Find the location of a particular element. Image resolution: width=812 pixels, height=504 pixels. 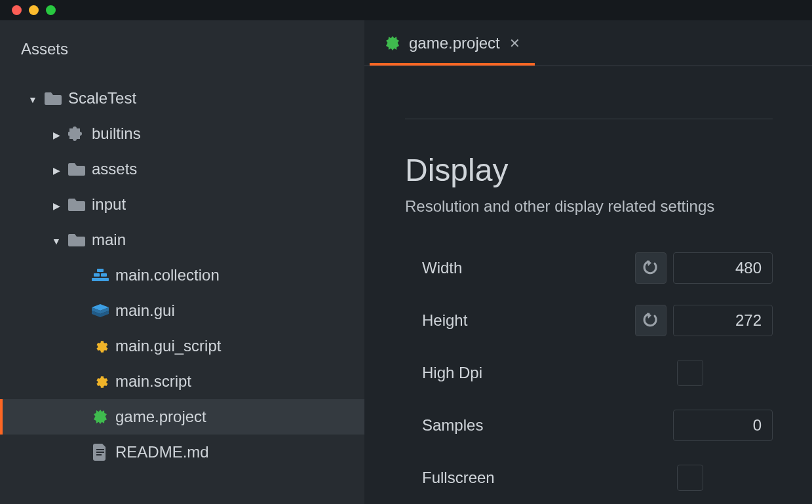

traffic-lights is located at coordinates (34, 10).